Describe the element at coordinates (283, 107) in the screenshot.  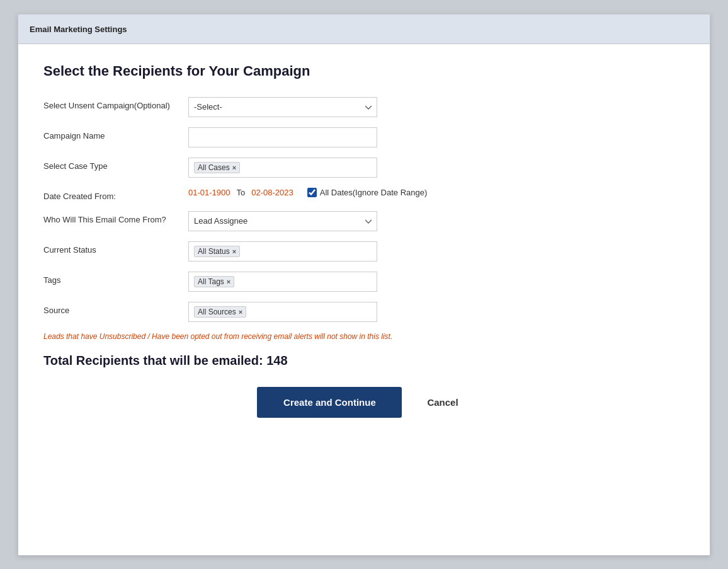
I see `unsent-campaign-select: -Select-` at that location.